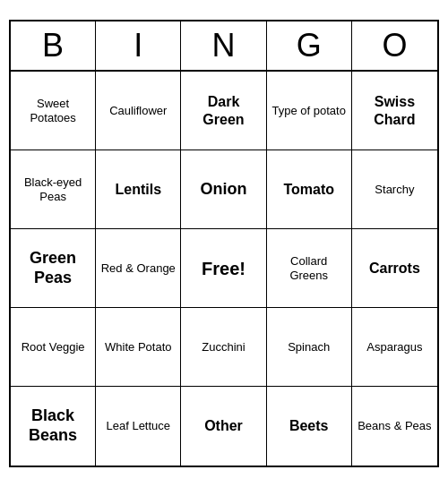  I want to click on bingo-cell-16: White Potato, so click(138, 347).